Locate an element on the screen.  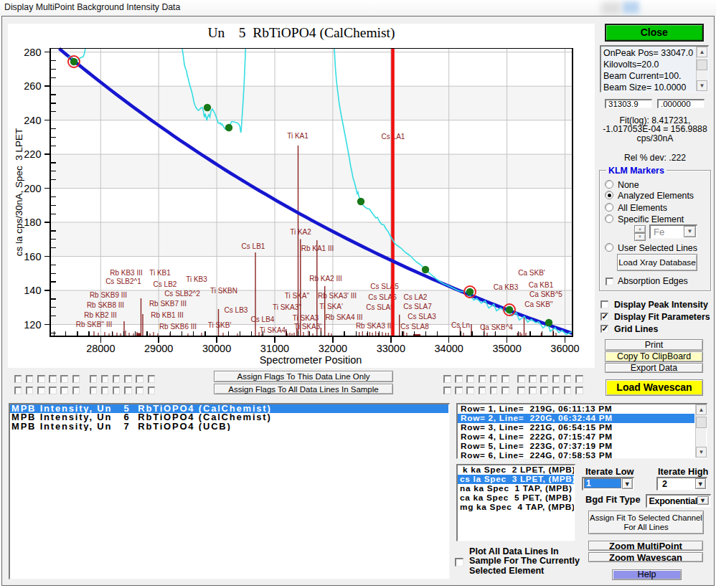
svg-text: 28000 is located at coordinates (100, 348).